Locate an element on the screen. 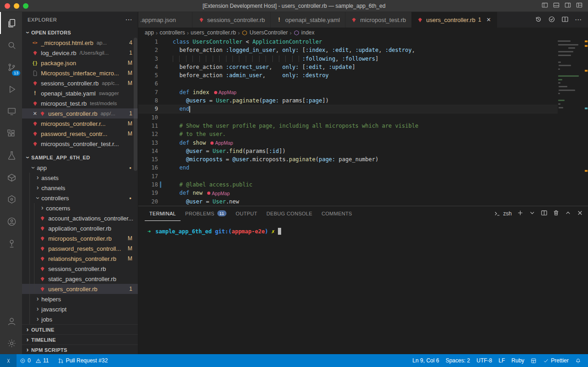 This screenshot has height=367, width=588. open-editor-password-resets-contr: password_resets_contr...M is located at coordinates (80, 134).